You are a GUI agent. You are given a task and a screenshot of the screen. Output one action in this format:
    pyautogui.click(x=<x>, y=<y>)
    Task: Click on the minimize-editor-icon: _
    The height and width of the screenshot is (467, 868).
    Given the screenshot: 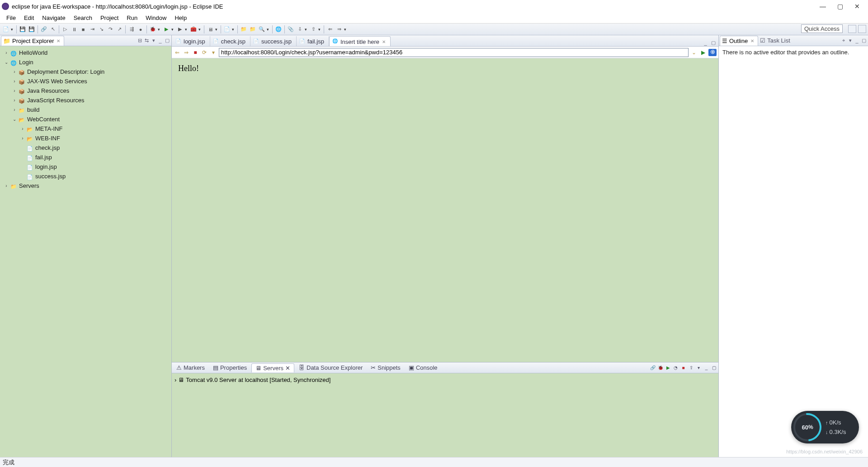 What is the action you would take?
    pyautogui.click(x=705, y=43)
    